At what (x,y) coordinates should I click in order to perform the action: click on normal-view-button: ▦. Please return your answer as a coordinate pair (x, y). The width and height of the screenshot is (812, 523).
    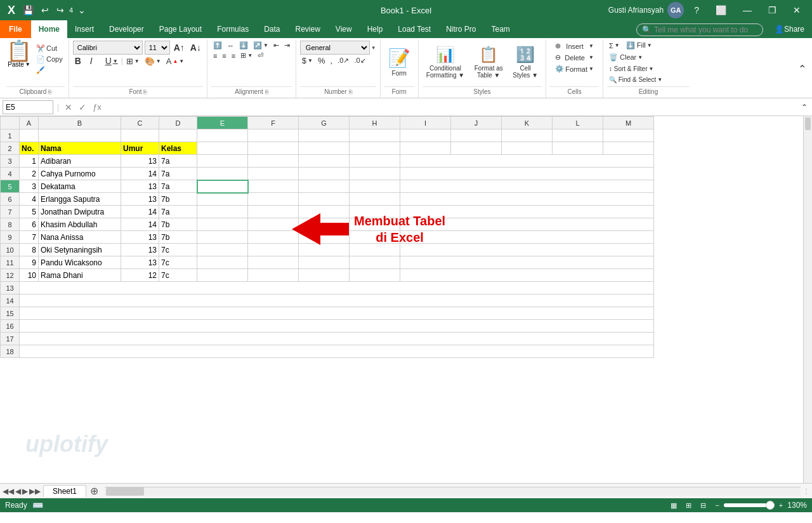
    Looking at the image, I should click on (674, 505).